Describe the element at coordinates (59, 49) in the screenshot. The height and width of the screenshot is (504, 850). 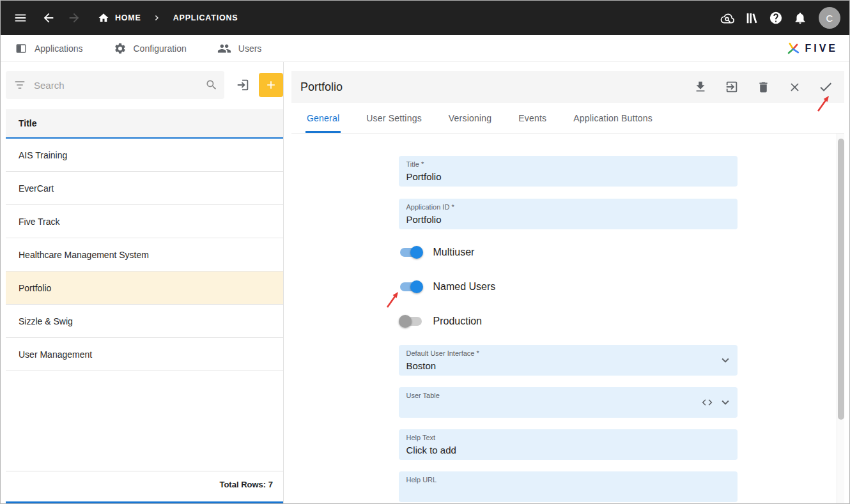
I see `menu-item-applications-label: Applications` at that location.